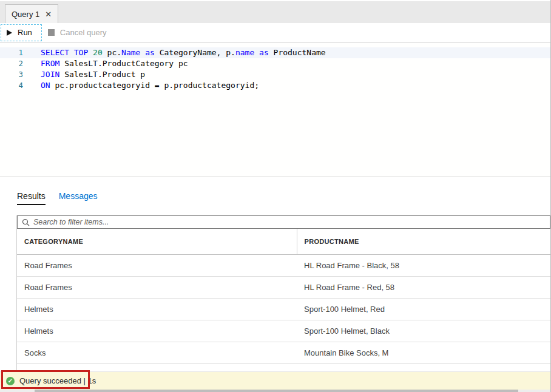 The image size is (551, 392). I want to click on play-icon, so click(10, 33).